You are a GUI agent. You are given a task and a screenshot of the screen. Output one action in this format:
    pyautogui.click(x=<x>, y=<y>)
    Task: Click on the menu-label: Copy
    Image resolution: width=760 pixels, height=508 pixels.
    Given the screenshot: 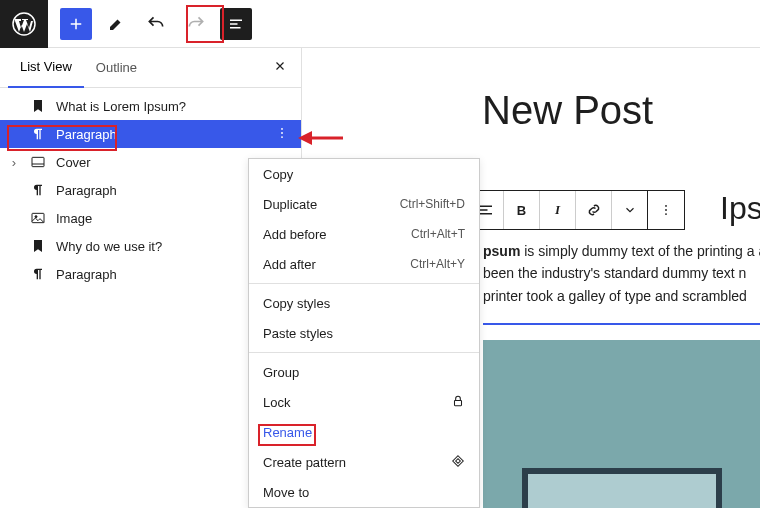 What is the action you would take?
    pyautogui.click(x=278, y=174)
    